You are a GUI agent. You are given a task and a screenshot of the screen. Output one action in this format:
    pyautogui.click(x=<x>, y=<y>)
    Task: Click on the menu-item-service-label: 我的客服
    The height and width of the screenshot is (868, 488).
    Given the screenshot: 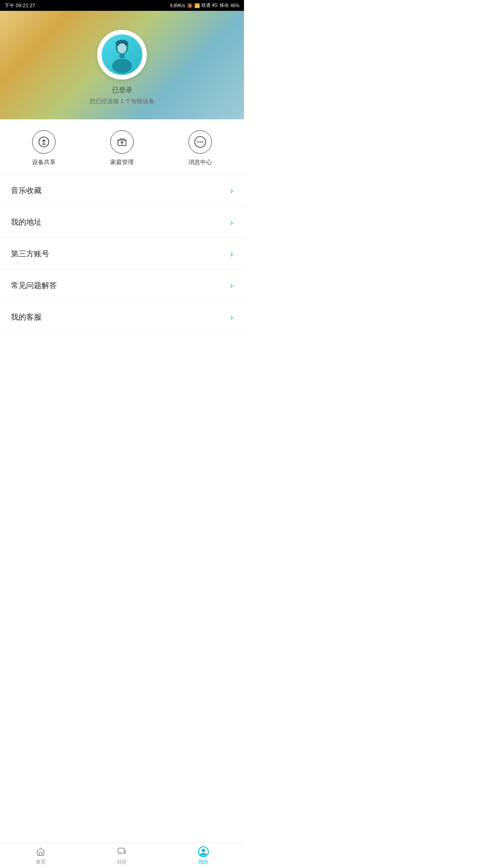 What is the action you would take?
    pyautogui.click(x=26, y=317)
    